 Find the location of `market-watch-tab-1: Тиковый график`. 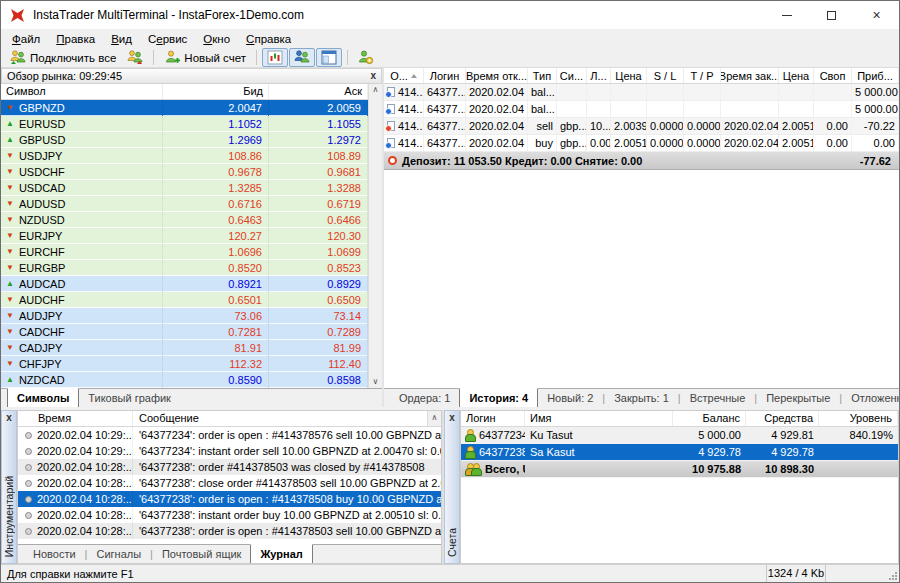

market-watch-tab-1: Тиковый график is located at coordinates (130, 398).